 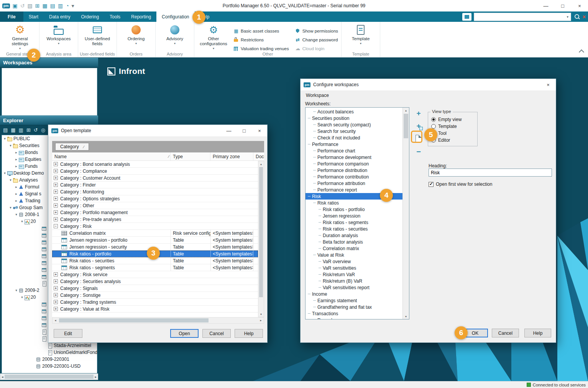 I want to click on worksheet-node-search-for-security: Search for security, so click(x=354, y=131).